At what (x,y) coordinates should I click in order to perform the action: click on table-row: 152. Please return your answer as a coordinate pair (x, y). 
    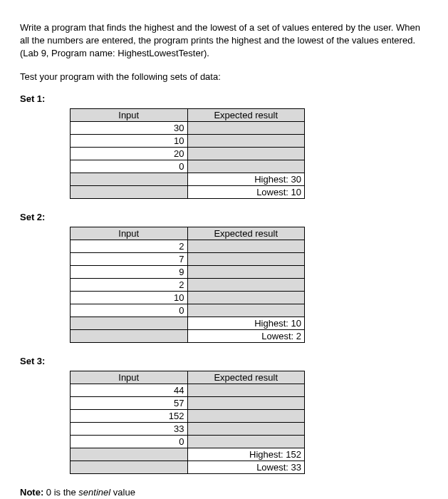
    Looking at the image, I should click on (188, 416).